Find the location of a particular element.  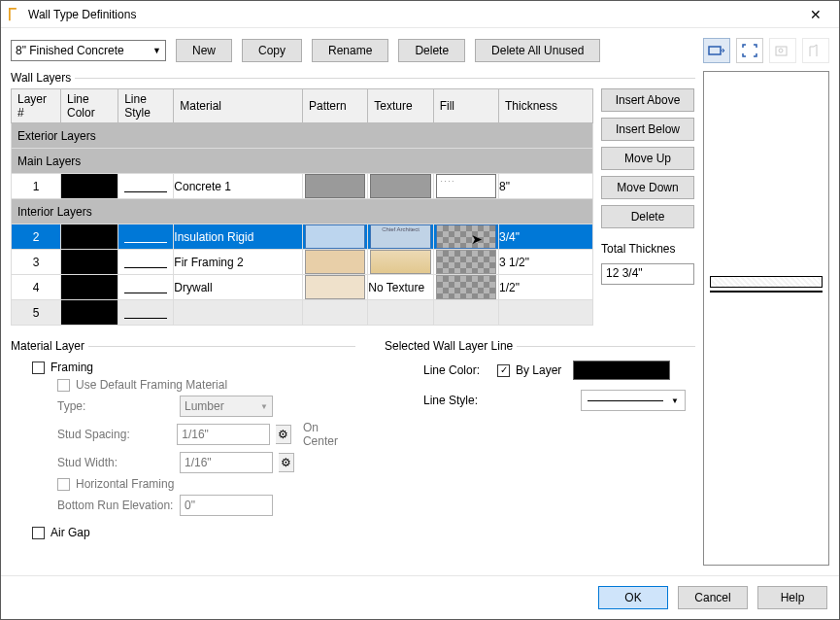

camera-icon is located at coordinates (783, 51).